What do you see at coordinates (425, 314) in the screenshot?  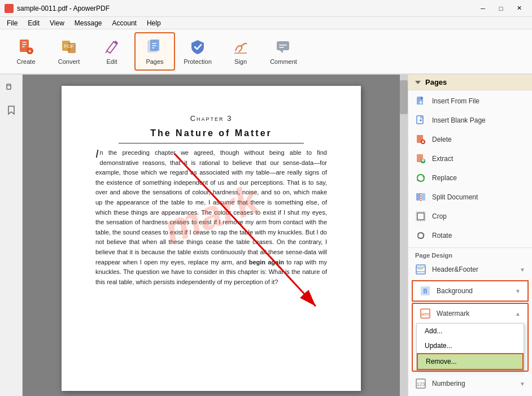 I see `svg-text: wm` at bounding box center [425, 314].